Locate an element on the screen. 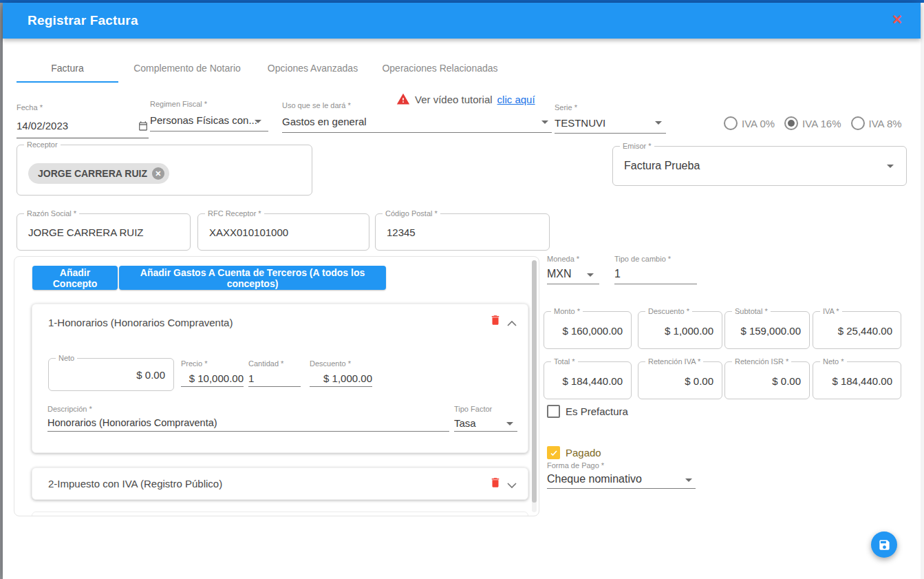 This screenshot has height=579, width=924. concept-1-collapse-button is located at coordinates (512, 324).